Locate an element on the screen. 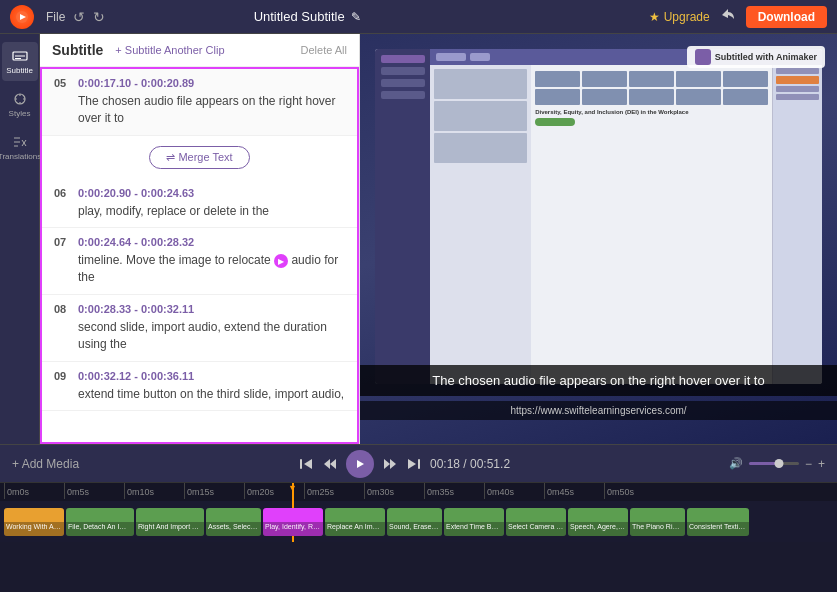  subtitle-text-07: timeline. Move the image to relocate ▶ a… is located at coordinates (212, 269).